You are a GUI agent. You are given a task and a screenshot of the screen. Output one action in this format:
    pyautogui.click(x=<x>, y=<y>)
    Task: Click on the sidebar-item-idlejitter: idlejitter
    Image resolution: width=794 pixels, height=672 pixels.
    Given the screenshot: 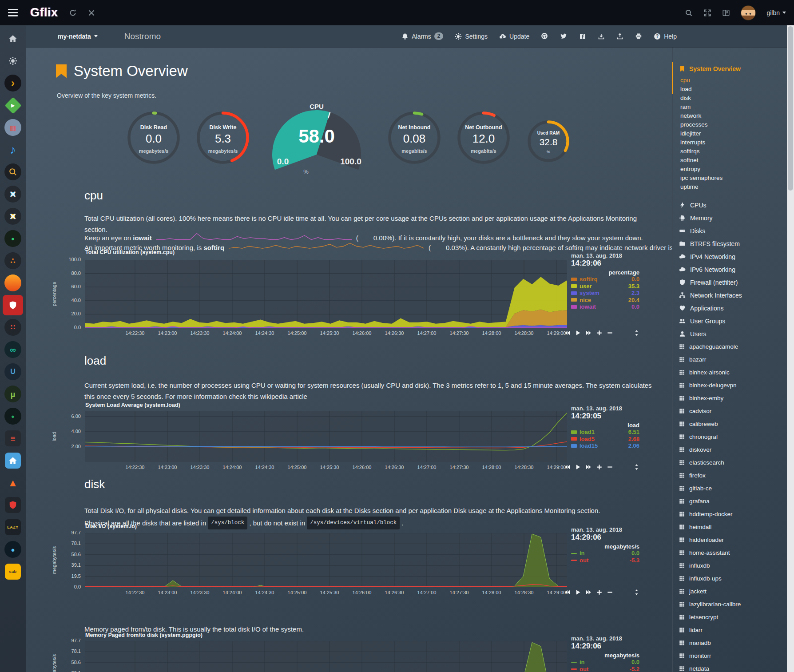 What is the action you would take?
    pyautogui.click(x=734, y=134)
    